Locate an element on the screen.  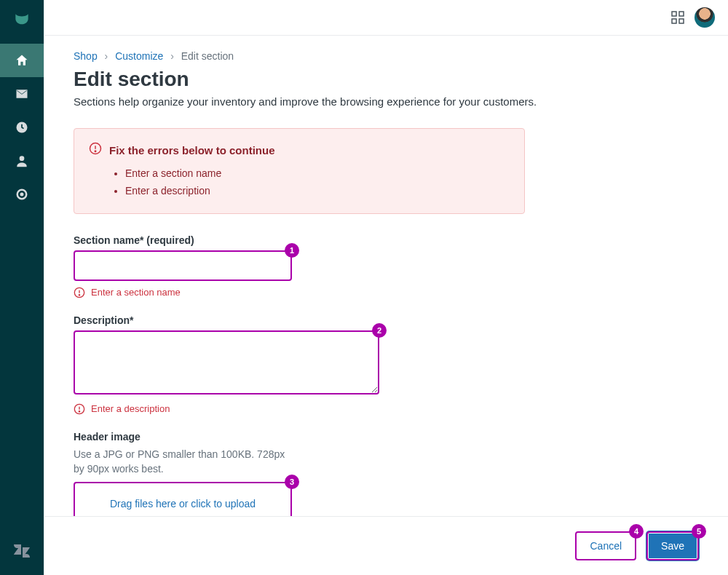
sidebar is located at coordinates (22, 288).